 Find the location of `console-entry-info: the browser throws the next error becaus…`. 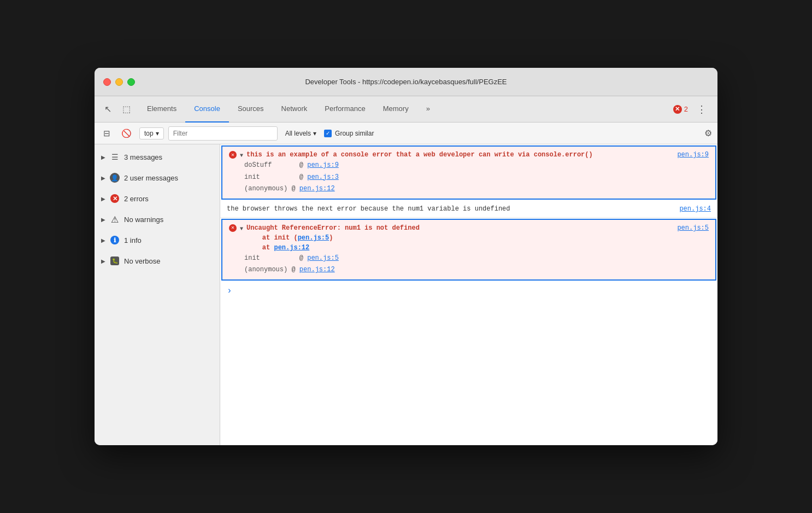

console-entry-info: the browser throws the next error becaus… is located at coordinates (469, 209).